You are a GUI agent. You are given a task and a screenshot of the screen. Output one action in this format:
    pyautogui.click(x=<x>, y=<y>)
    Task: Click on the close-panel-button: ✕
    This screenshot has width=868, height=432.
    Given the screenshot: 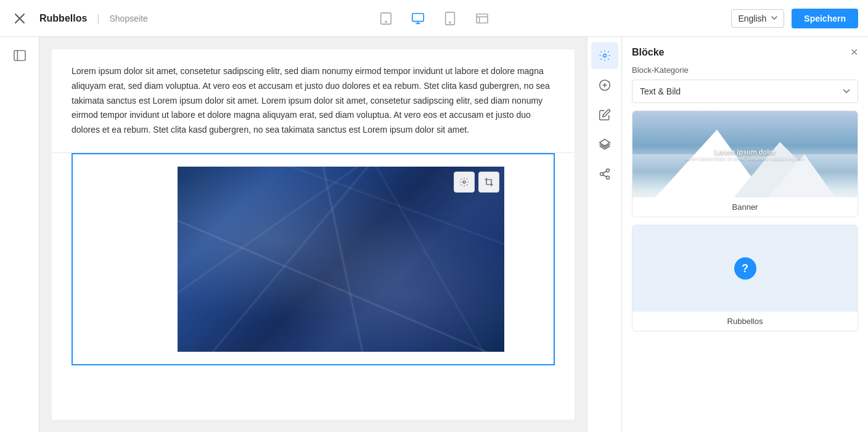 What is the action you would take?
    pyautogui.click(x=854, y=52)
    